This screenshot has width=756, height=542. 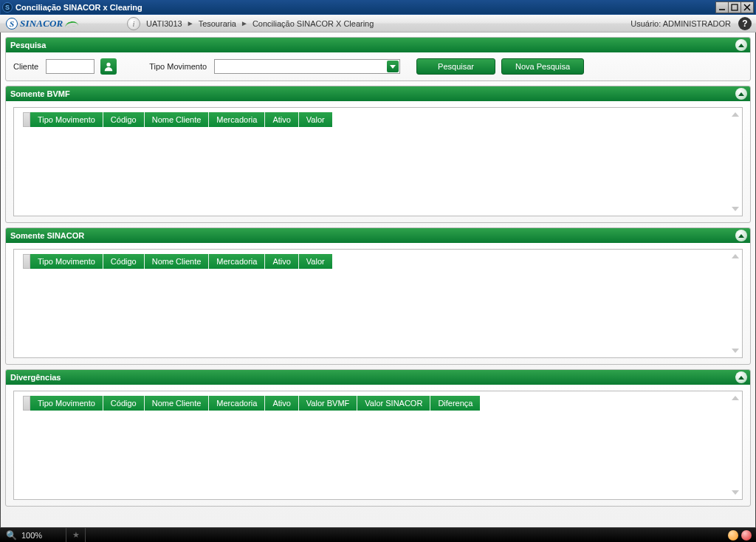 What do you see at coordinates (747, 7) in the screenshot?
I see `close-button` at bounding box center [747, 7].